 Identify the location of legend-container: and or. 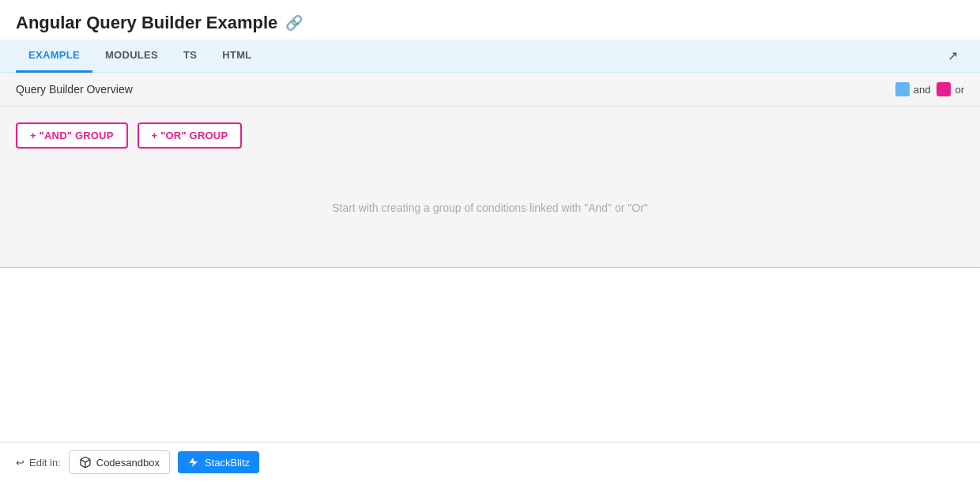
(929, 89).